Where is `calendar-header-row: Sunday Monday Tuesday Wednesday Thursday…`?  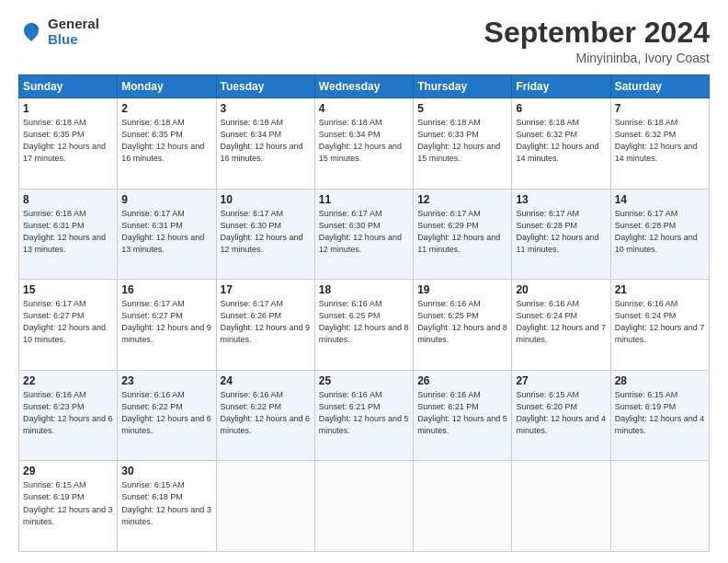 calendar-header-row: Sunday Monday Tuesday Wednesday Thursday… is located at coordinates (364, 86).